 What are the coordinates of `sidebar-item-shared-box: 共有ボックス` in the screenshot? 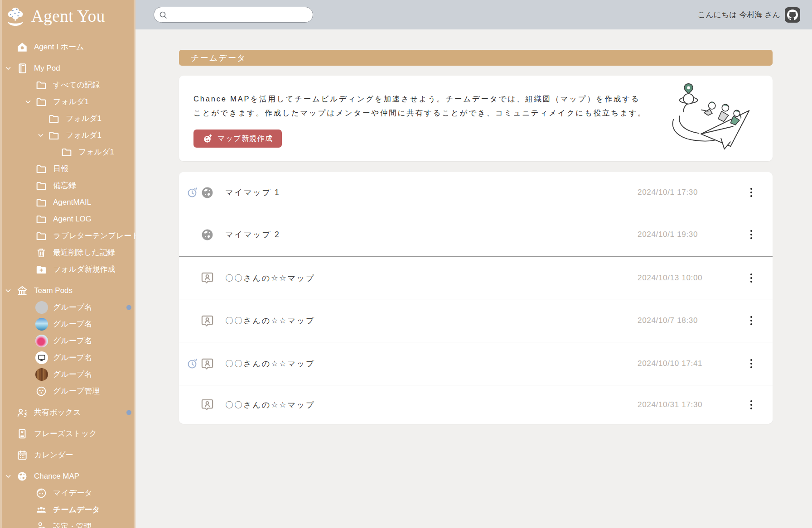 It's located at (68, 412).